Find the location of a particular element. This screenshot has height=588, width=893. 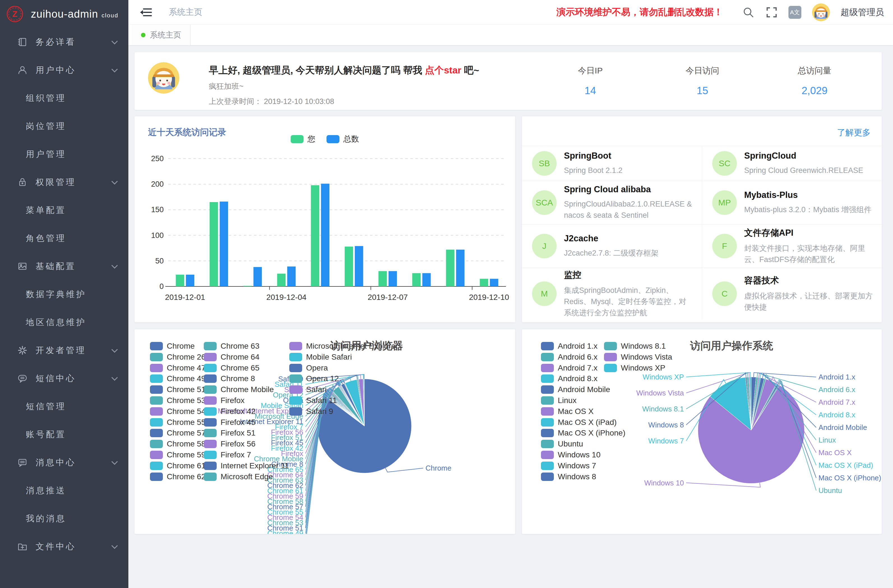

sidebar-subitem-账号配置: 账号配置 is located at coordinates (64, 435).